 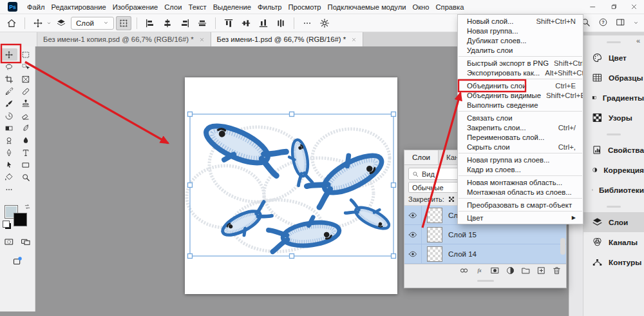 I want to click on more-align-options-button, so click(x=307, y=23).